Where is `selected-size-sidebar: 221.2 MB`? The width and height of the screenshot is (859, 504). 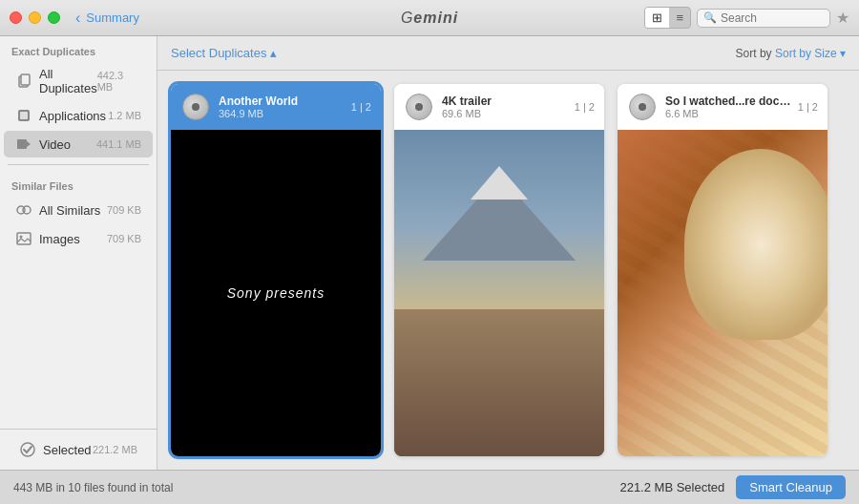 selected-size-sidebar: 221.2 MB is located at coordinates (115, 450).